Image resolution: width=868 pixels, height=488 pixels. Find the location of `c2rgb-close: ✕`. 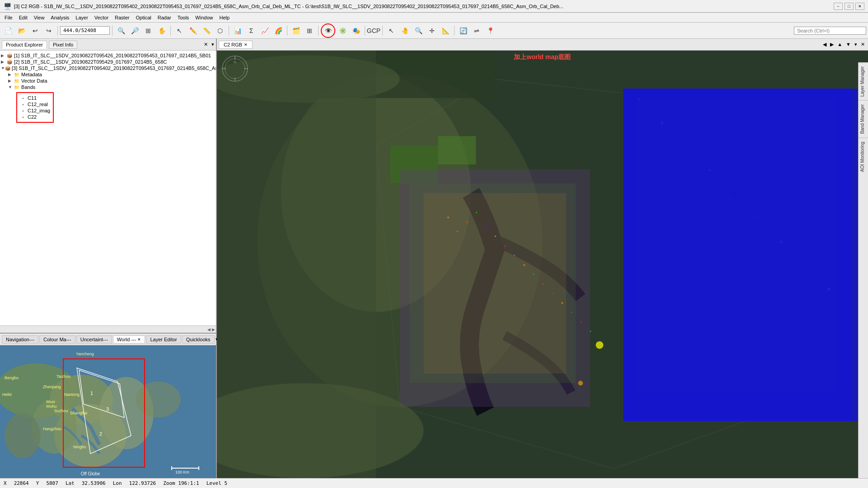

c2rgb-close: ✕ is located at coordinates (246, 45).